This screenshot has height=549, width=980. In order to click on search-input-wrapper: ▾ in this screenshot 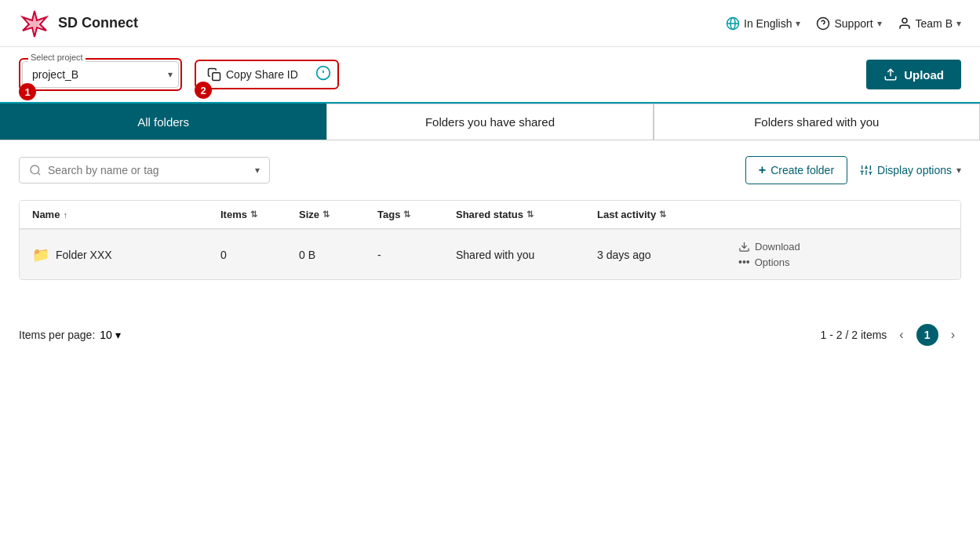, I will do `click(144, 170)`.